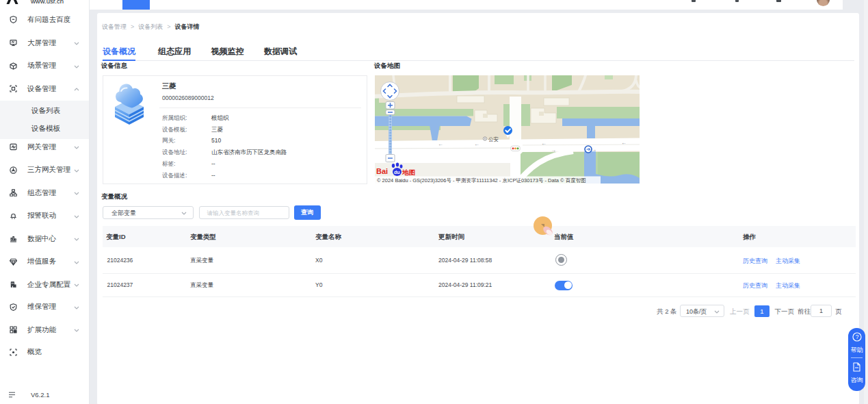 This screenshot has width=868, height=404. I want to click on svg-text: 公安, so click(494, 140).